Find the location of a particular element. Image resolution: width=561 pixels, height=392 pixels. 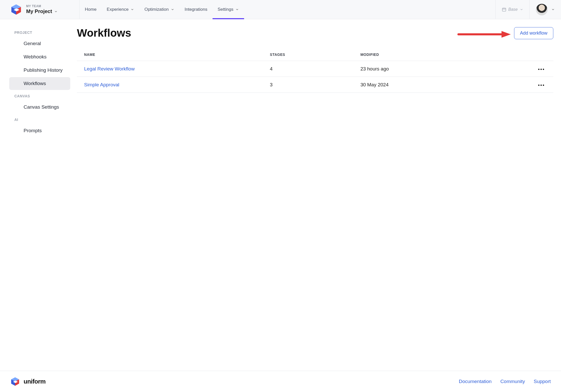

footer: uniform DocumentationCommunitySupport is located at coordinates (280, 381).